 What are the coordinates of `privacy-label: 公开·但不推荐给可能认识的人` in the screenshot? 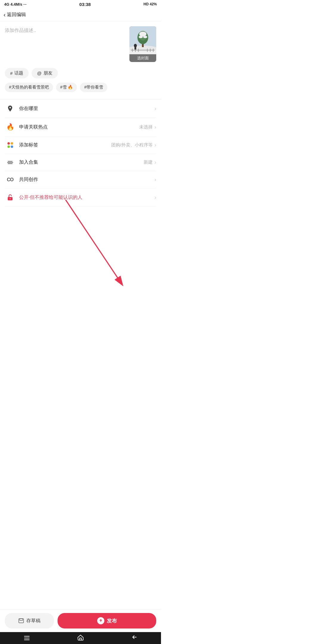 It's located at (86, 197).